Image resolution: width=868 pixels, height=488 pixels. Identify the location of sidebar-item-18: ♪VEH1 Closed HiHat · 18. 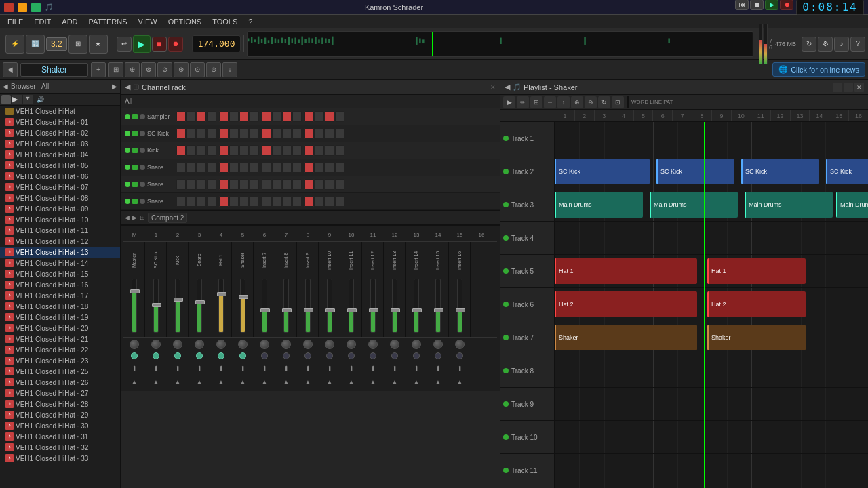
(60, 306).